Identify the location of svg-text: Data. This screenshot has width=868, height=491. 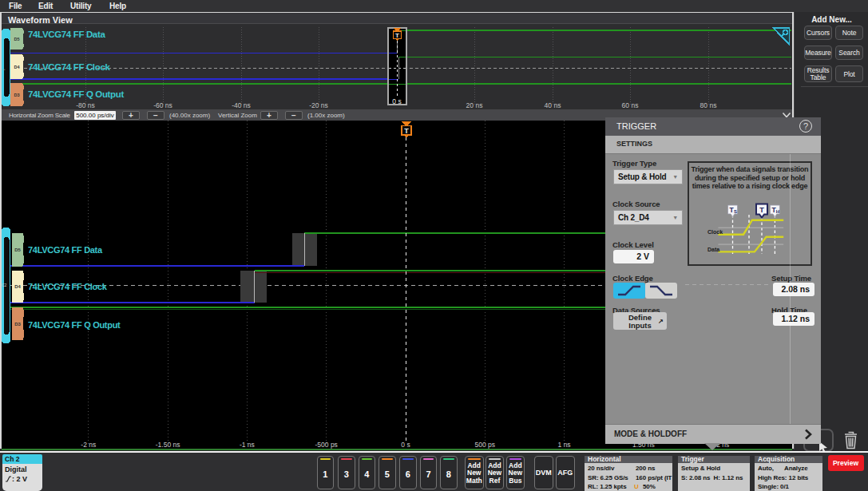
(714, 249).